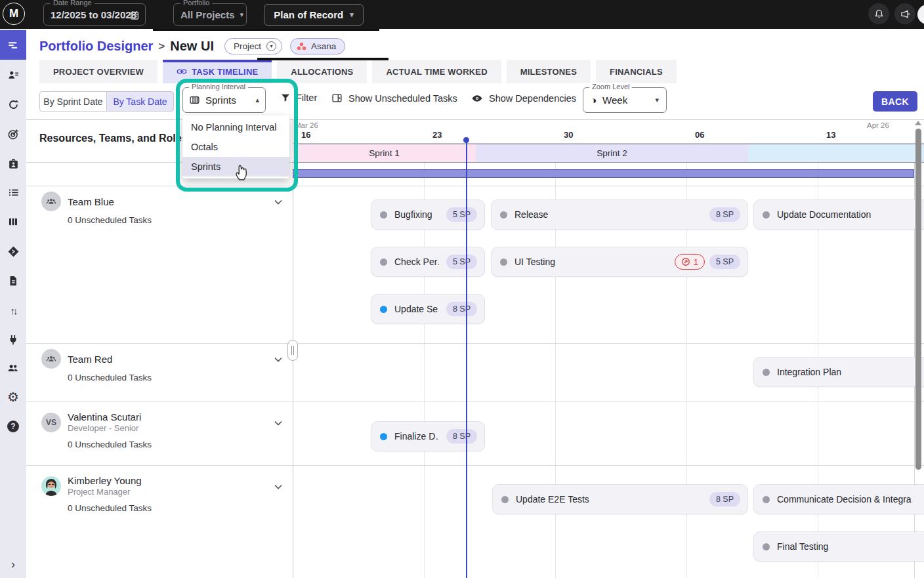 The width and height of the screenshot is (924, 578). What do you see at coordinates (285, 98) in the screenshot?
I see `filter-icon` at bounding box center [285, 98].